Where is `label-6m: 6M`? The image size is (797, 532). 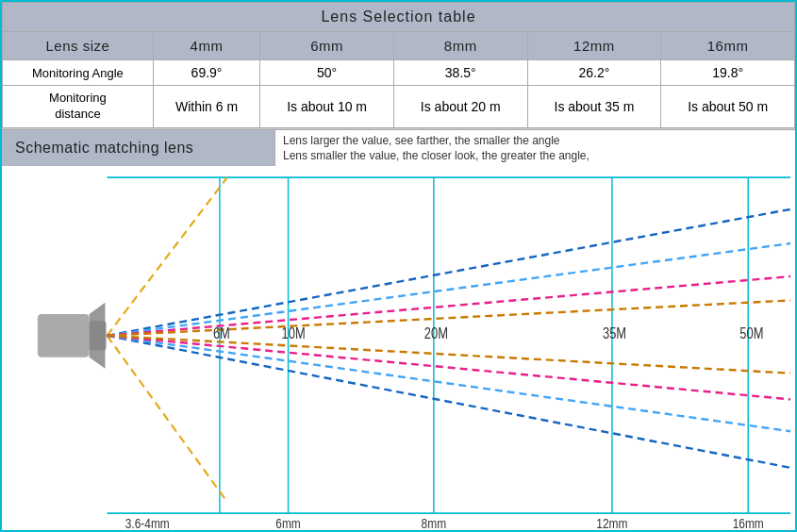 label-6m: 6M is located at coordinates (222, 334).